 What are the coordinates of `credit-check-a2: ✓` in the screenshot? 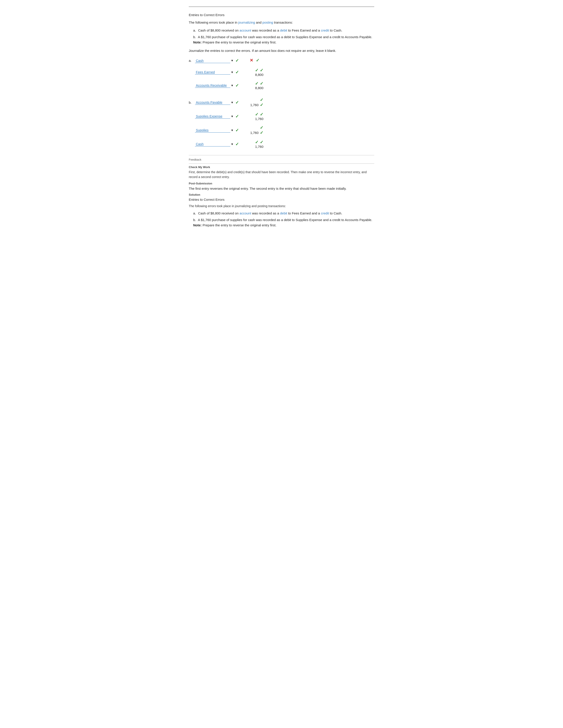 It's located at (261, 70).